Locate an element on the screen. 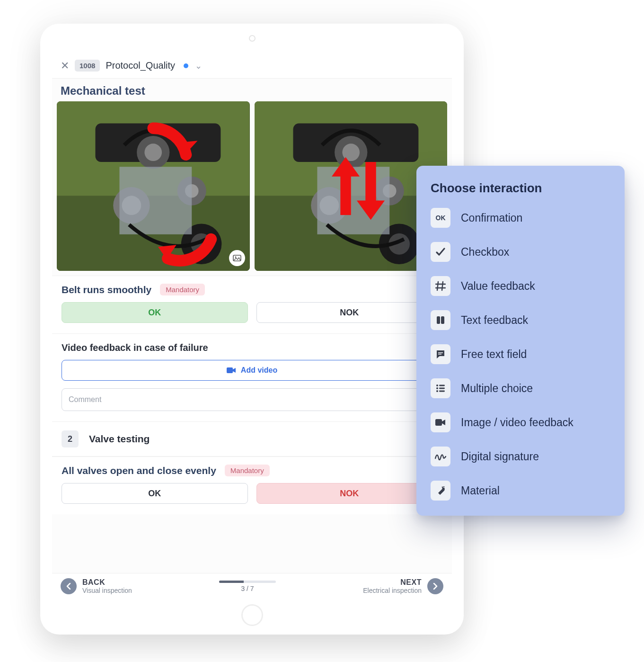  columns-icon is located at coordinates (441, 320).